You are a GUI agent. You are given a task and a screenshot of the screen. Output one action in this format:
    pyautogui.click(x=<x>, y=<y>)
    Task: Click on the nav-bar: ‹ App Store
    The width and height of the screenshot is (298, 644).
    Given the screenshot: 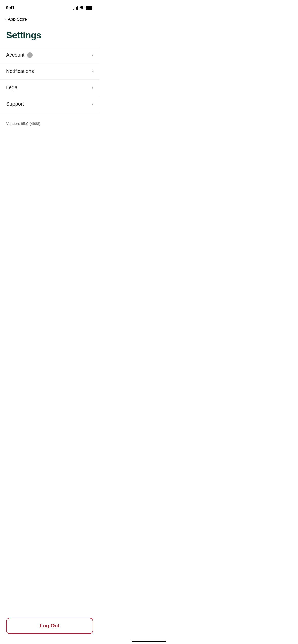 What is the action you would take?
    pyautogui.click(x=50, y=19)
    